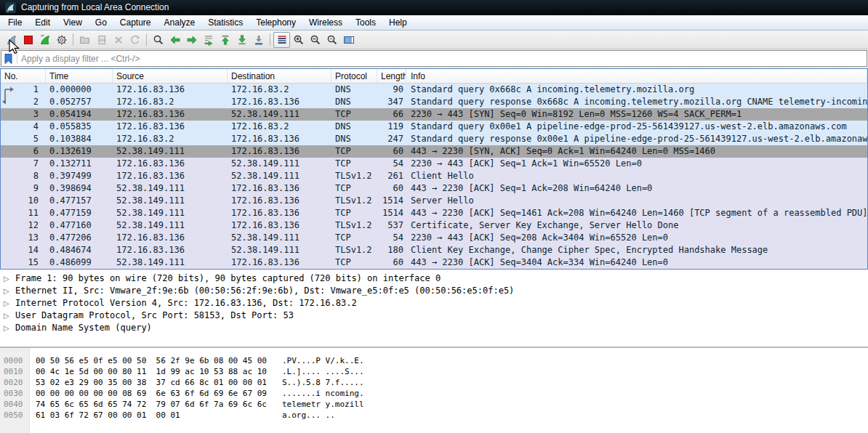  I want to click on cell-no: 7, so click(23, 164).